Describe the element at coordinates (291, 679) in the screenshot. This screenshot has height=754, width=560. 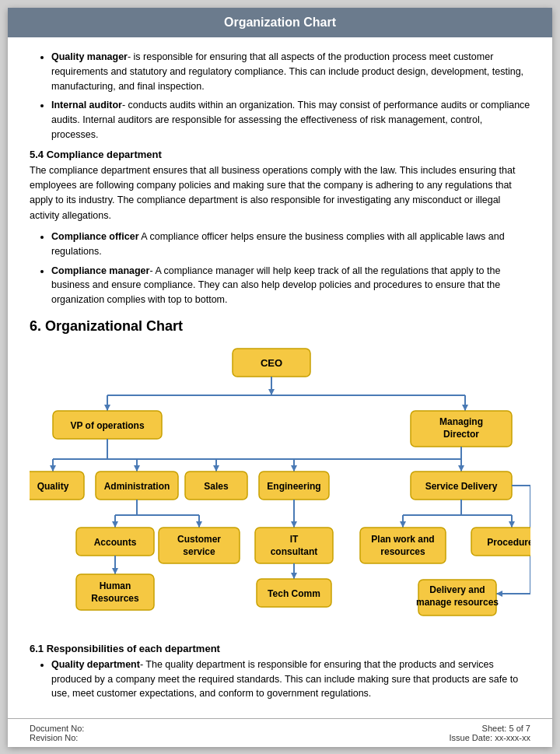
I see `bullet-quality-dept: Quality department- The quality departme…` at that location.